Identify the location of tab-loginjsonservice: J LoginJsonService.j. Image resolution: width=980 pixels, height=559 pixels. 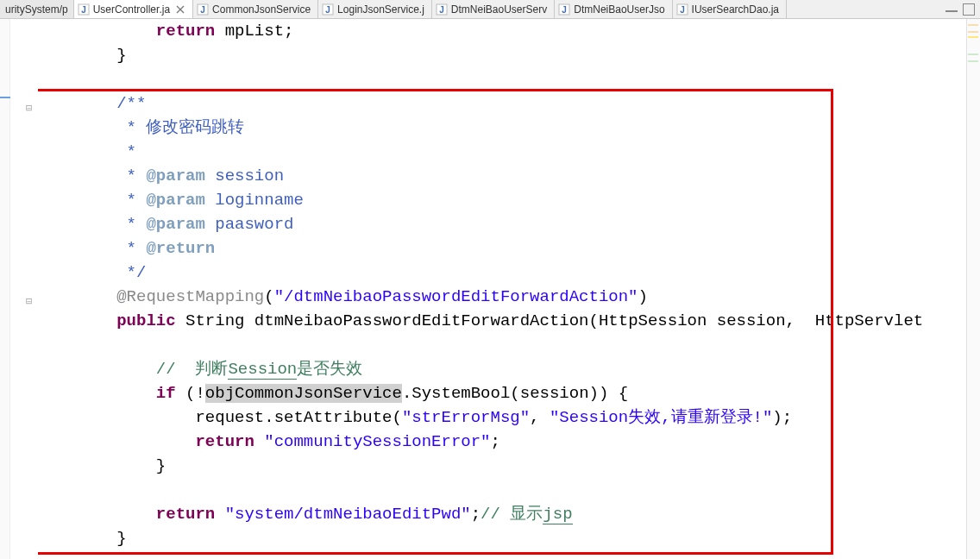
(375, 9).